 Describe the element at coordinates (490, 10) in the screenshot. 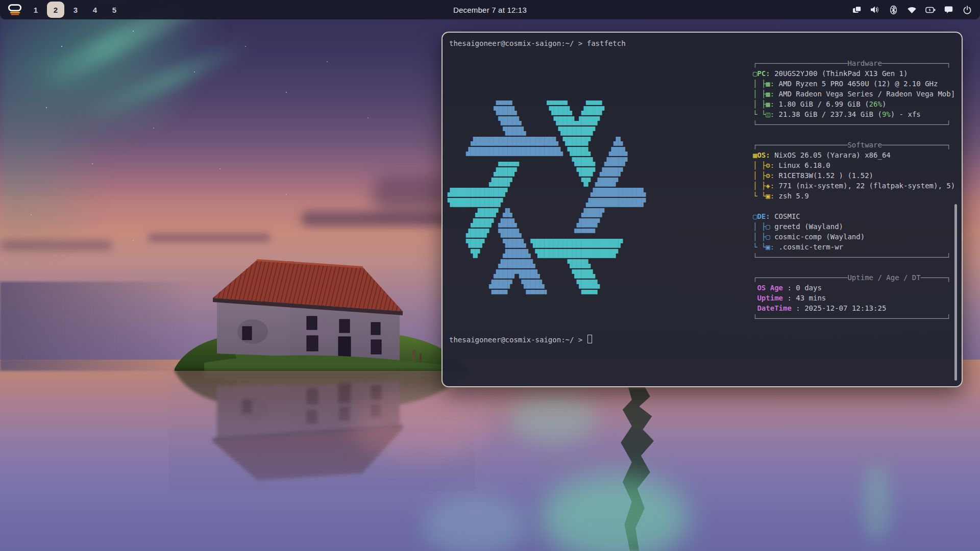

I see `clock-applet: December 7 at 12:13` at that location.